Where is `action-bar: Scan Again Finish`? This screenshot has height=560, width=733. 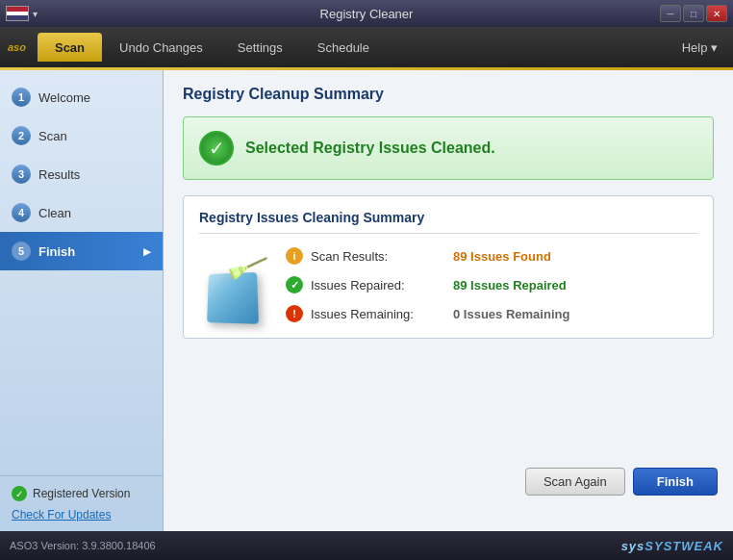
action-bar: Scan Again Finish is located at coordinates (621, 481).